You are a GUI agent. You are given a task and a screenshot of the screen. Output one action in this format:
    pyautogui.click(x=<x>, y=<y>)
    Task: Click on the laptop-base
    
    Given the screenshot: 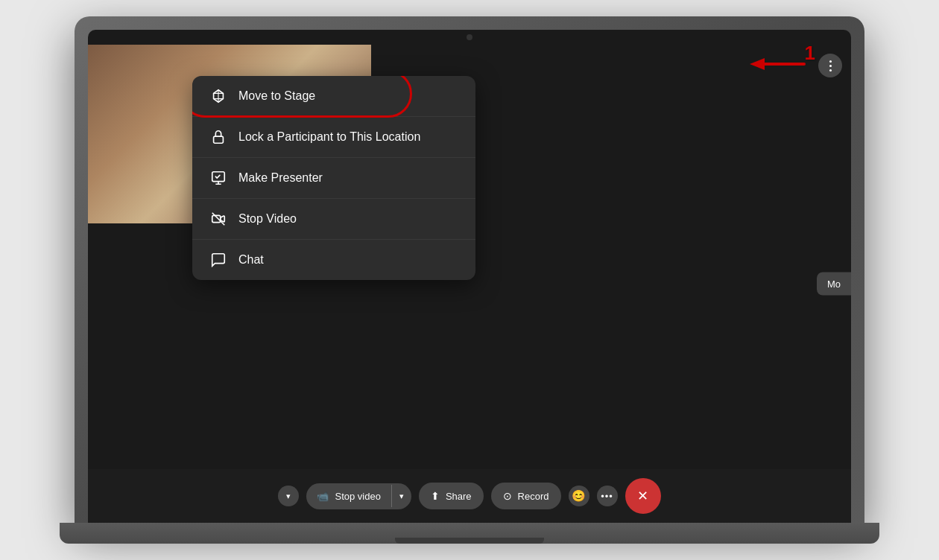 What is the action you would take?
    pyautogui.click(x=470, y=533)
    